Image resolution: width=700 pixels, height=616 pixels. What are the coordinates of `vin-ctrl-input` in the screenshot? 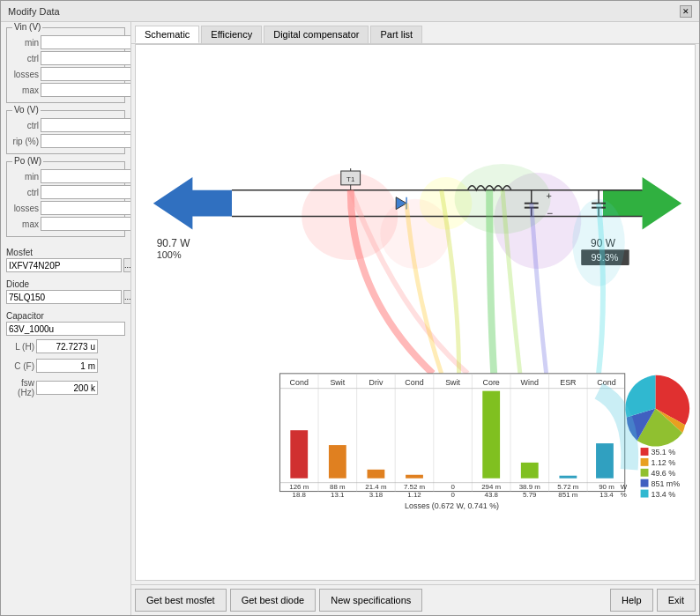 It's located at (86, 58).